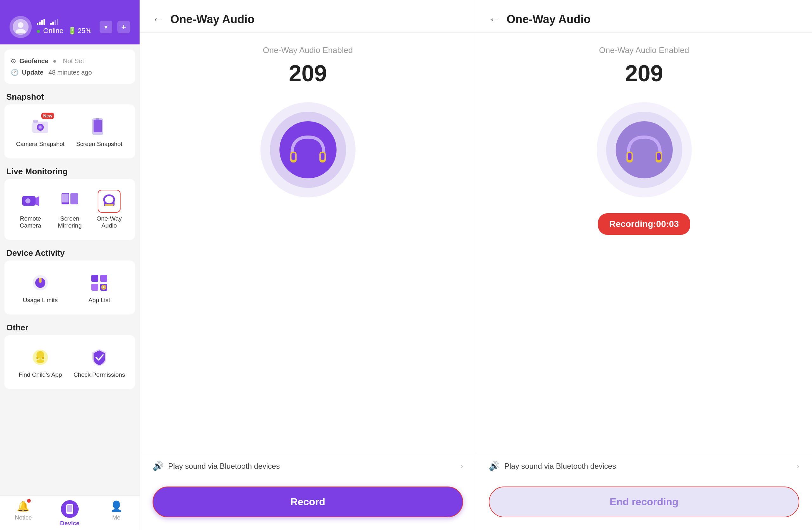  What do you see at coordinates (644, 16) in the screenshot?
I see `right-panel-header: ← One-Way Audio` at bounding box center [644, 16].